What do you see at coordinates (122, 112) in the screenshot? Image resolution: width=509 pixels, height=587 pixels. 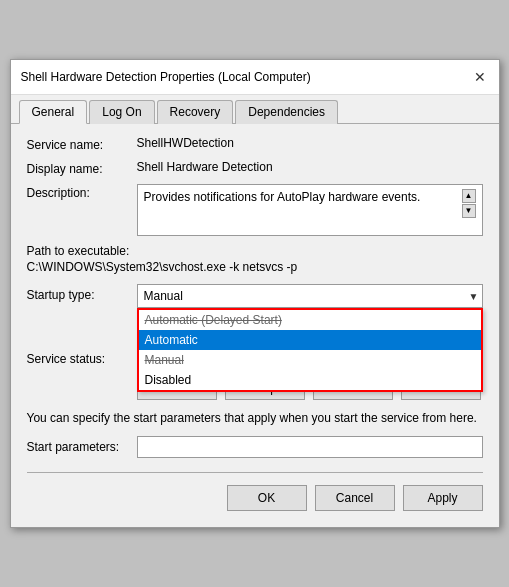 I see `tab-logon: Log On` at bounding box center [122, 112].